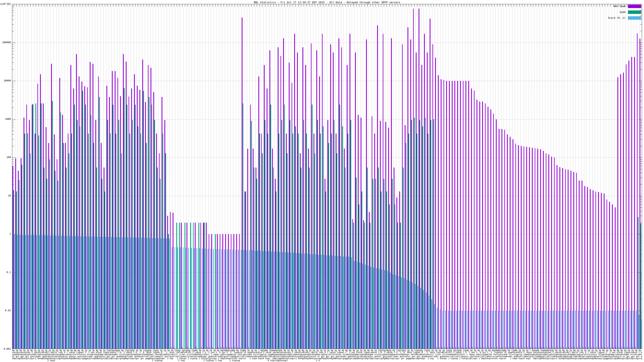 The image size is (644, 362). Describe the element at coordinates (327, 357) in the screenshot. I see `x-axis-label-row: or gor gor gor gonlaswbr gnetnetcornetne…` at that location.